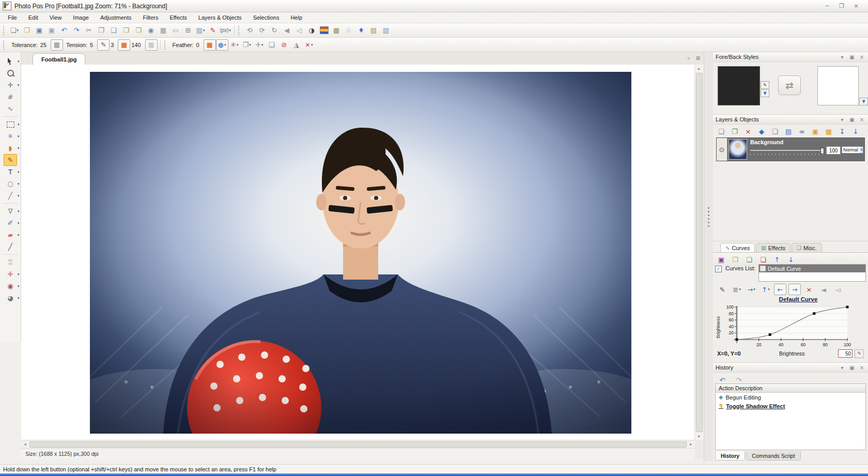 This screenshot has height=476, width=868. I want to click on delete-selection-button: ×▾, so click(309, 45).